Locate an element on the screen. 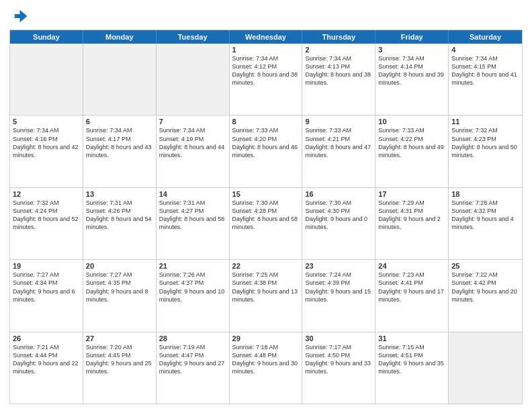 This screenshot has width=532, height=411. day-header-monday: Monday is located at coordinates (120, 37).